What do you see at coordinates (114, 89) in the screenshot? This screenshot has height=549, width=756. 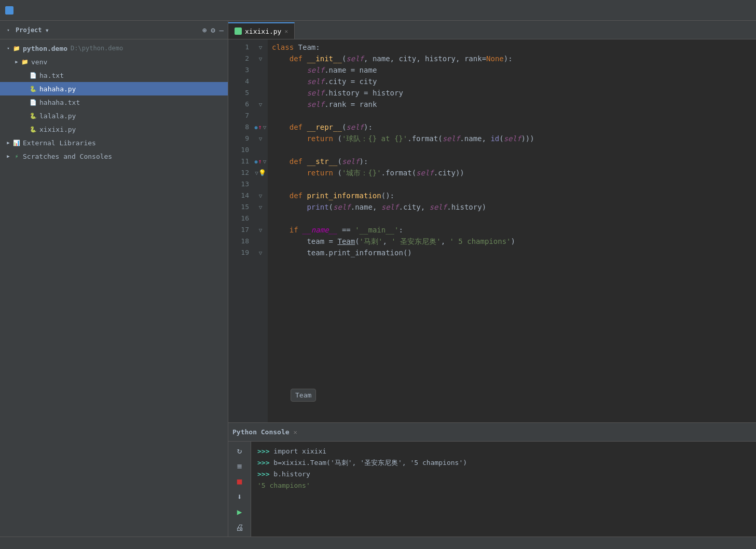 I see `sidebar-item-hahaha-py: 🐍 hahaha.py` at bounding box center [114, 89].